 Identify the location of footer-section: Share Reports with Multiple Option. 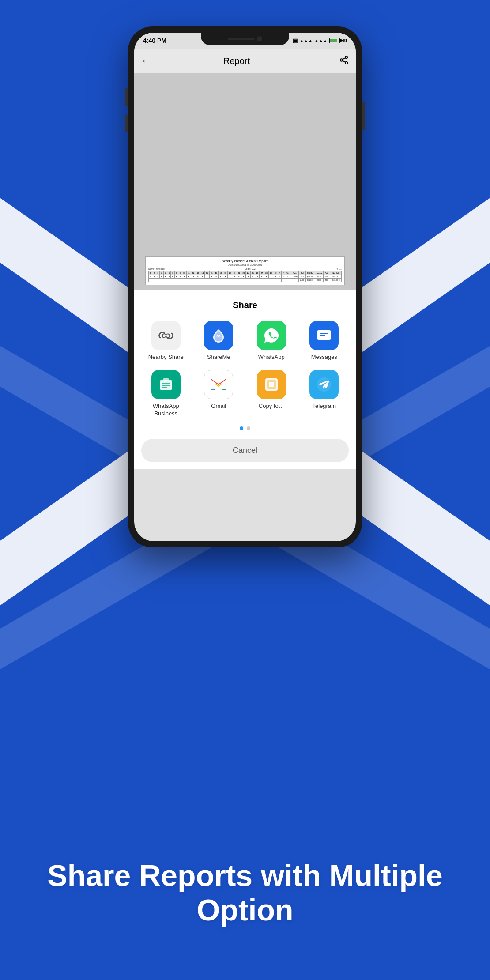
(245, 893).